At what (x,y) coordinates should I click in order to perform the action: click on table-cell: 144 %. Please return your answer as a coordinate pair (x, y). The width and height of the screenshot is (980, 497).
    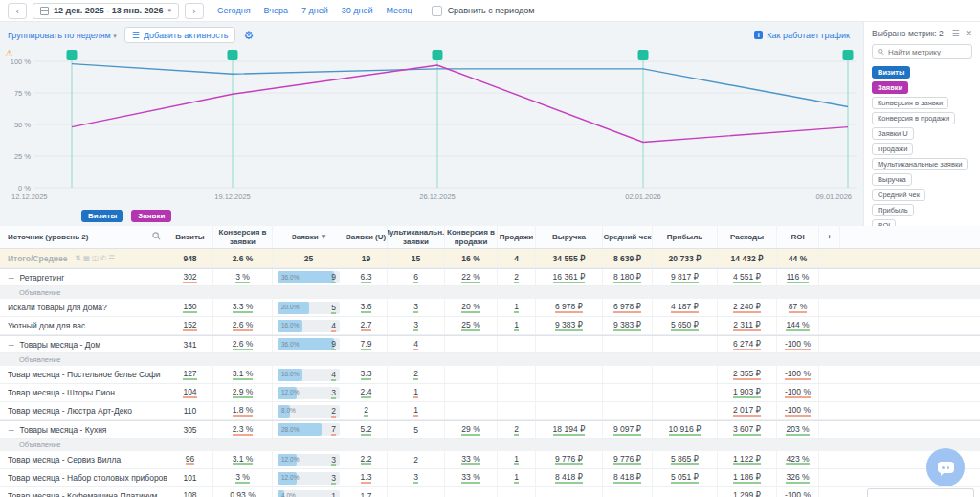
    Looking at the image, I should click on (798, 326).